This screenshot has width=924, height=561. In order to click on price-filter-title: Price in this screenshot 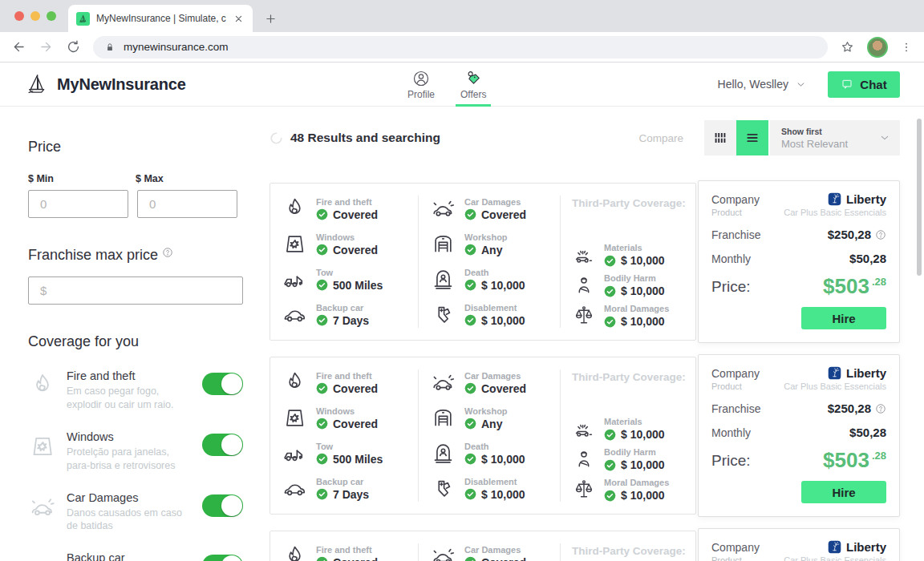, I will do `click(136, 147)`.